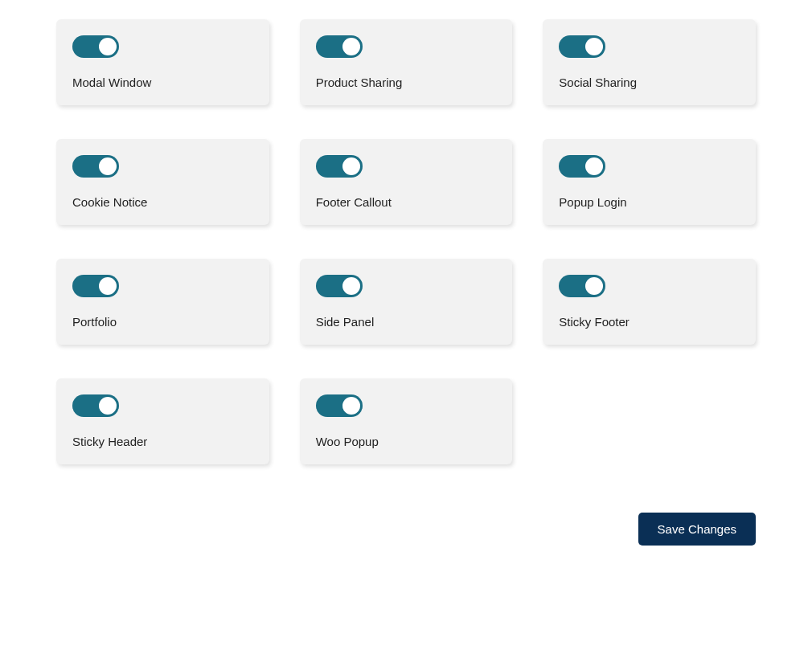  Describe the element at coordinates (96, 166) in the screenshot. I see `toggle-cookie-notice` at that location.